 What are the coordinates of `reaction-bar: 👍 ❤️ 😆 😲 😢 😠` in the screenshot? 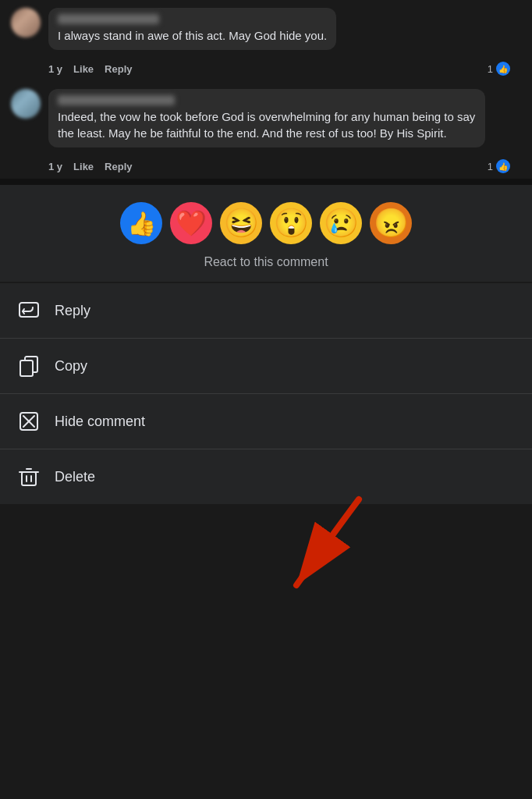 It's located at (266, 223).